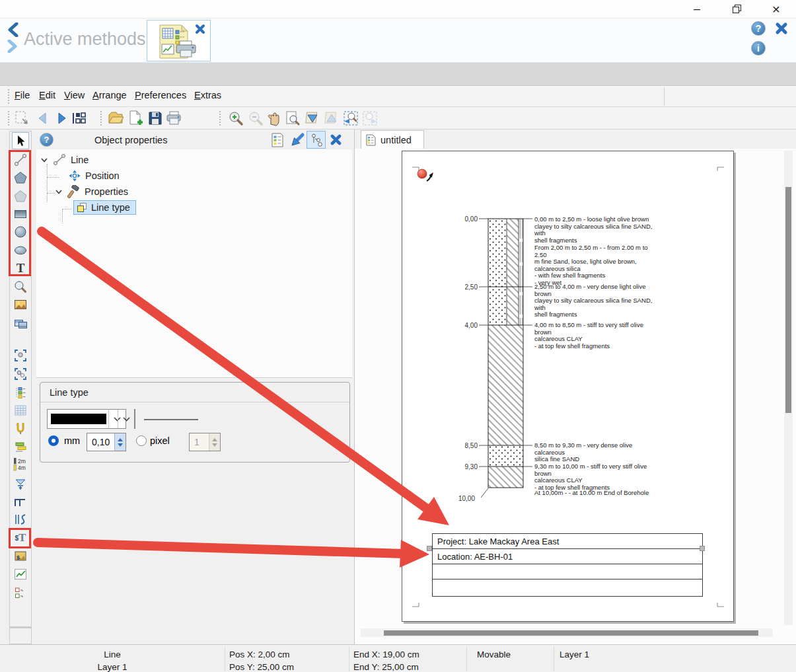 The height and width of the screenshot is (672, 796). I want to click on zoom-tool, so click(20, 287).